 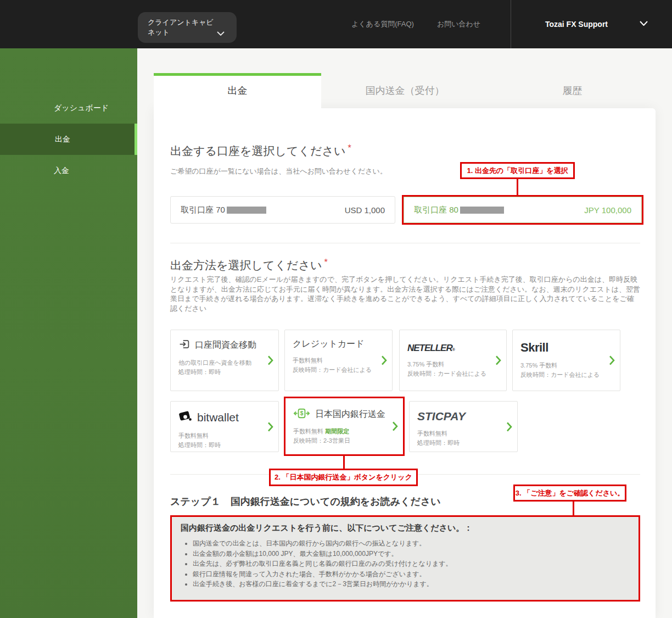 What do you see at coordinates (302, 414) in the screenshot?
I see `bank-transfer-icon: $` at bounding box center [302, 414].